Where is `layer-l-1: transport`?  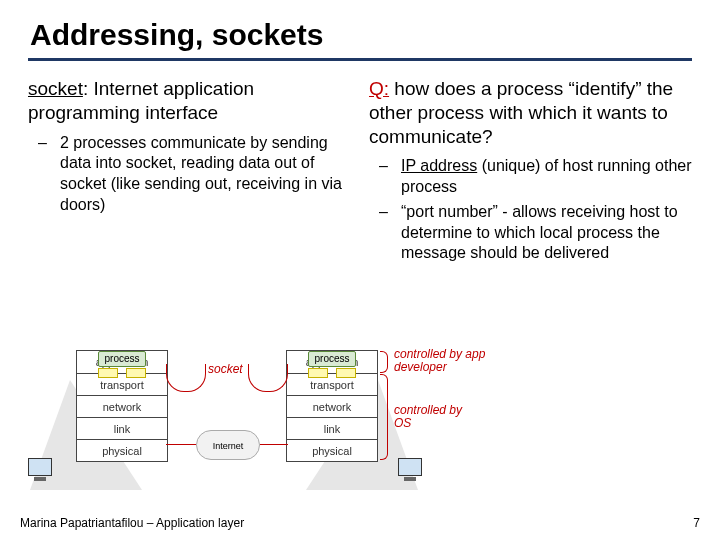 layer-l-1: transport is located at coordinates (122, 384).